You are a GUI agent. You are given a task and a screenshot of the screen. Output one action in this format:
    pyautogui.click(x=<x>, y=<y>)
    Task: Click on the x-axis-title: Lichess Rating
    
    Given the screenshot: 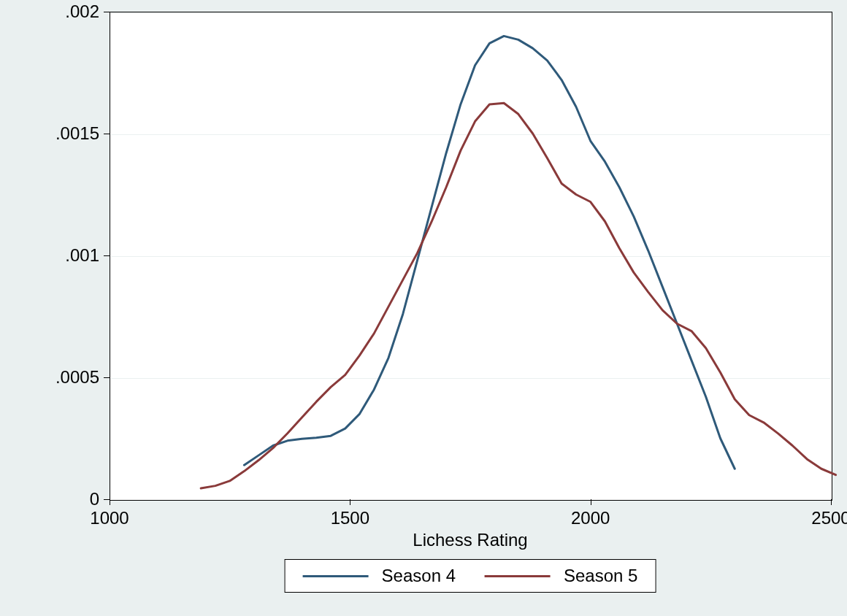 What is the action you would take?
    pyautogui.click(x=470, y=540)
    